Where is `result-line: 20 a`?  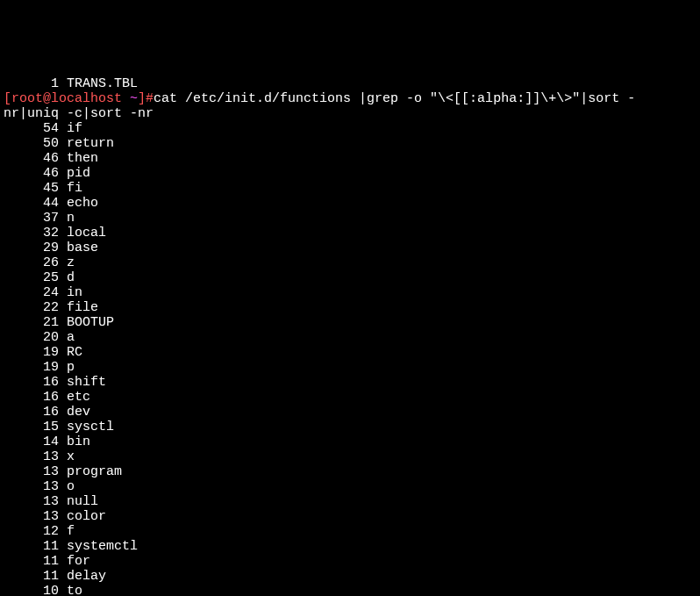 result-line: 20 a is located at coordinates (350, 337).